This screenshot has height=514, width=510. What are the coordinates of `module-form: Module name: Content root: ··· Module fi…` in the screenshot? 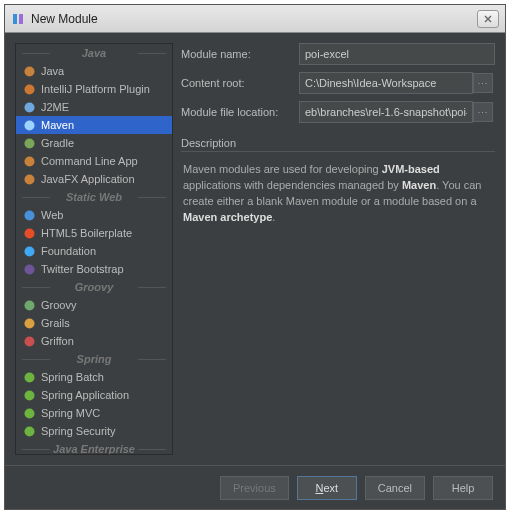 It's located at (338, 83).